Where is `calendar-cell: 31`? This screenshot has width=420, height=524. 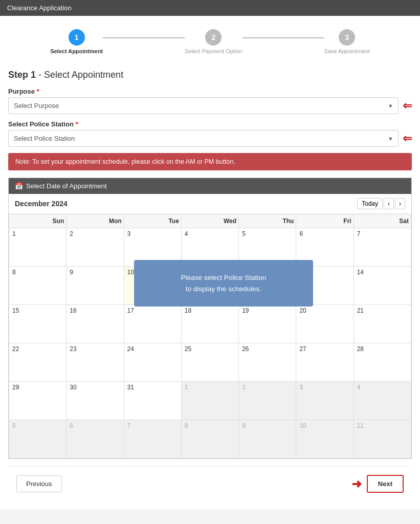
calendar-cell: 31 is located at coordinates (152, 401).